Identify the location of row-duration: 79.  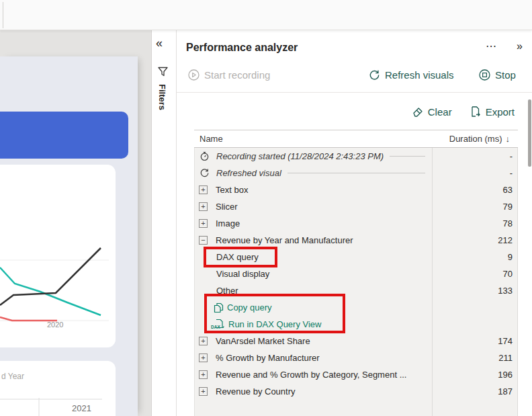
(474, 207).